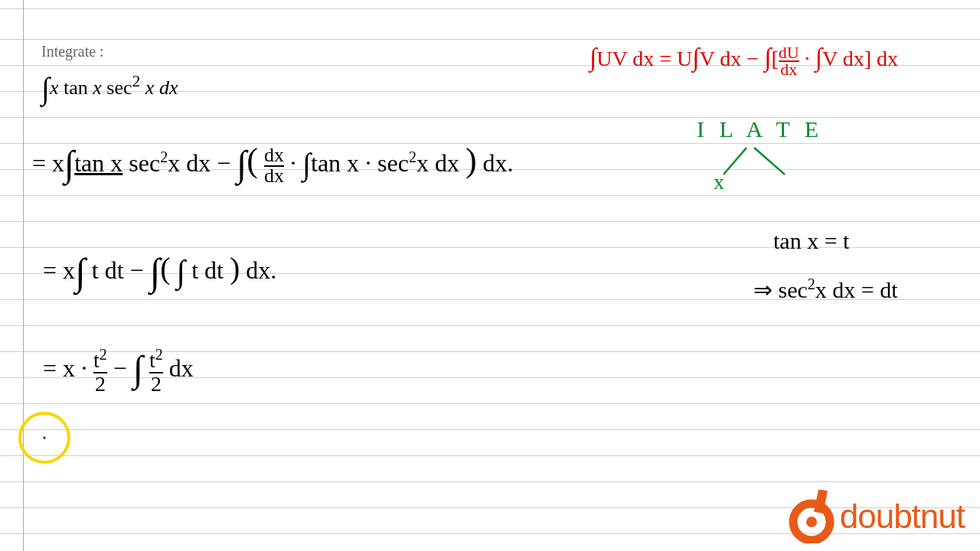  I want to click on ilate-label: I L A T E, so click(760, 129).